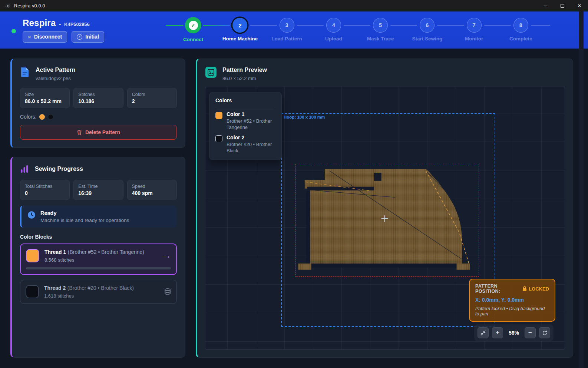 This screenshot has width=588, height=368. I want to click on zoom-in-button: +, so click(498, 333).